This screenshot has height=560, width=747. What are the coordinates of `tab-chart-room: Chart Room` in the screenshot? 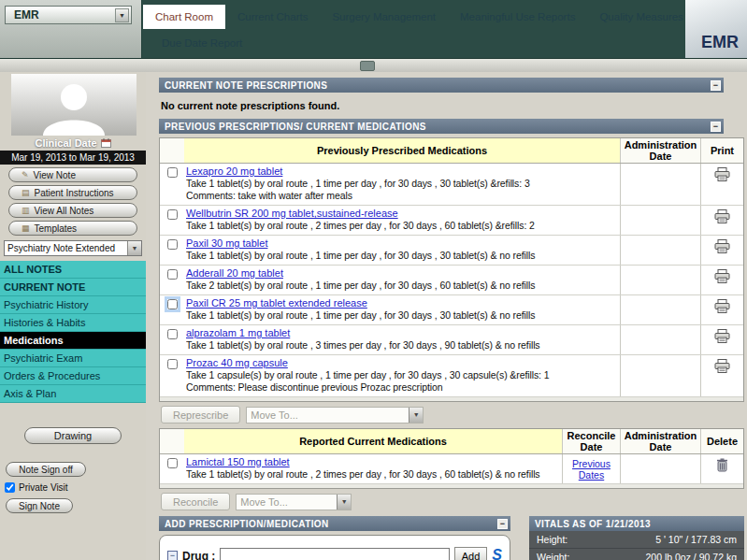 It's located at (184, 17).